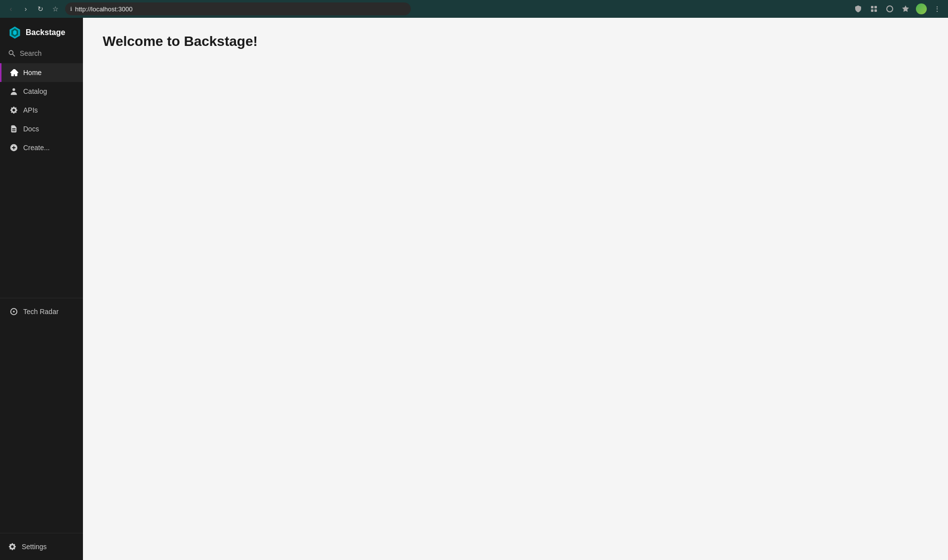 The width and height of the screenshot is (948, 560). Describe the element at coordinates (37, 148) in the screenshot. I see `sidebar-item-create-label: Create...` at that location.